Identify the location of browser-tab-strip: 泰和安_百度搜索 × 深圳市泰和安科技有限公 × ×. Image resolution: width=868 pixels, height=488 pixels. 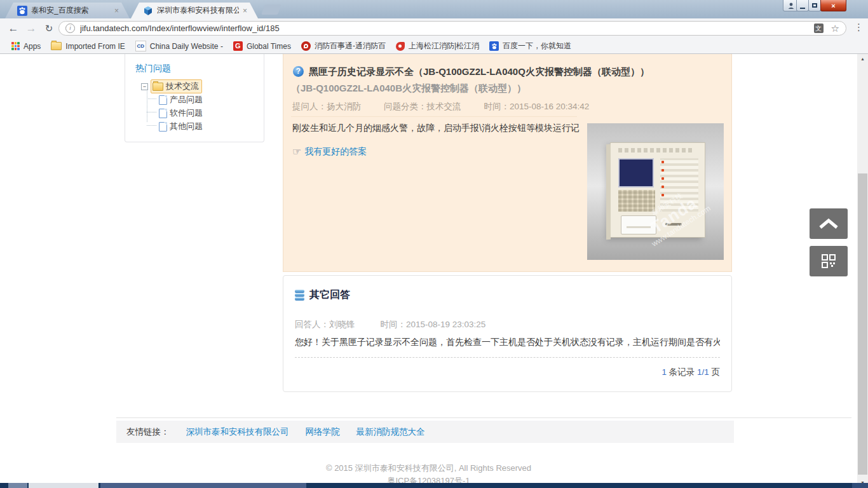
(434, 9).